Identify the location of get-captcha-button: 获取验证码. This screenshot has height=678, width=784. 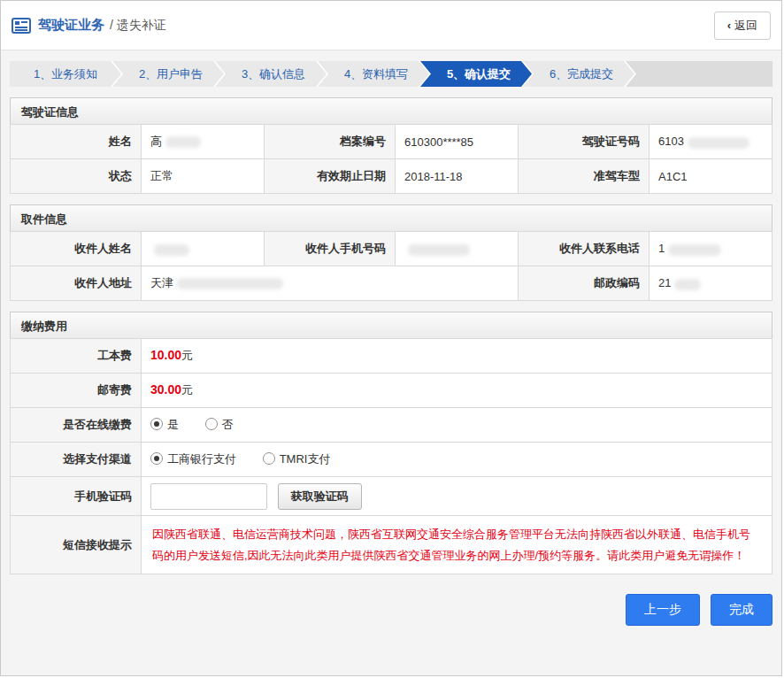
(320, 497).